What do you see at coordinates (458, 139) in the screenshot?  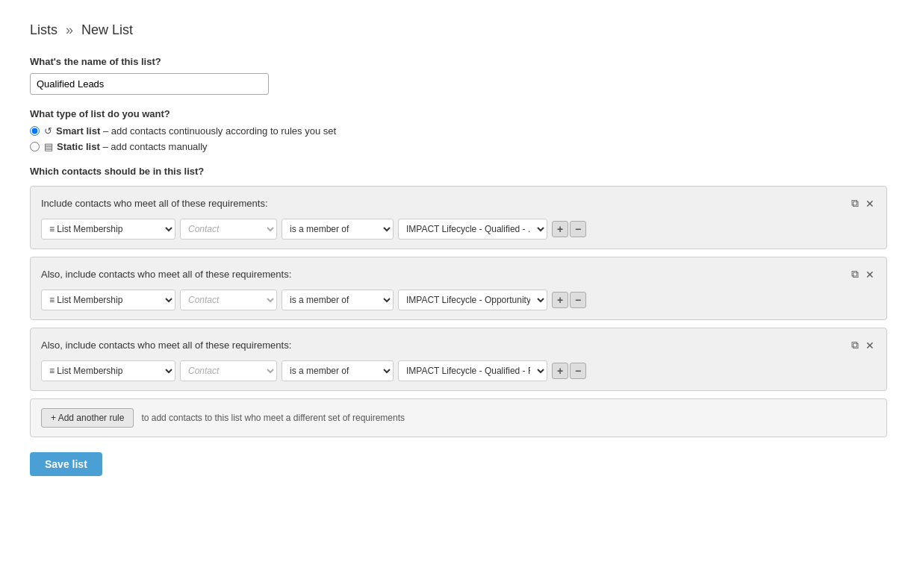 I see `list-type-section: ↺ Smart list – add contacts continuously…` at bounding box center [458, 139].